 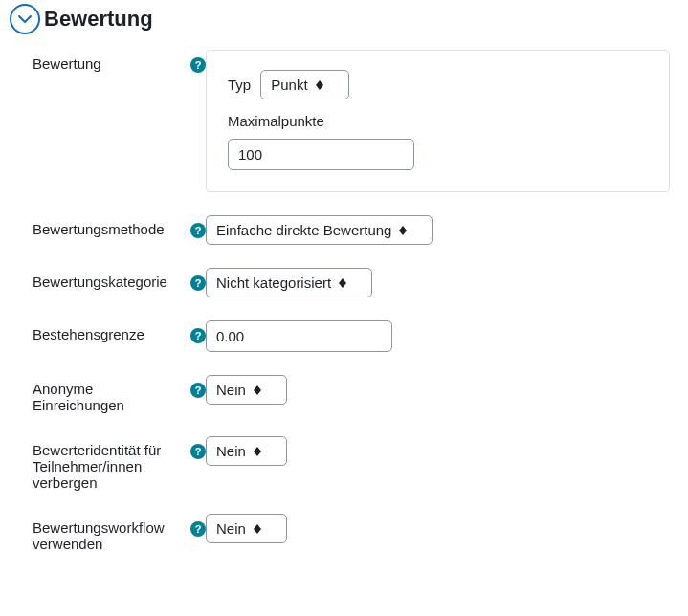 What do you see at coordinates (67, 63) in the screenshot?
I see `label-grade: Bewertung` at bounding box center [67, 63].